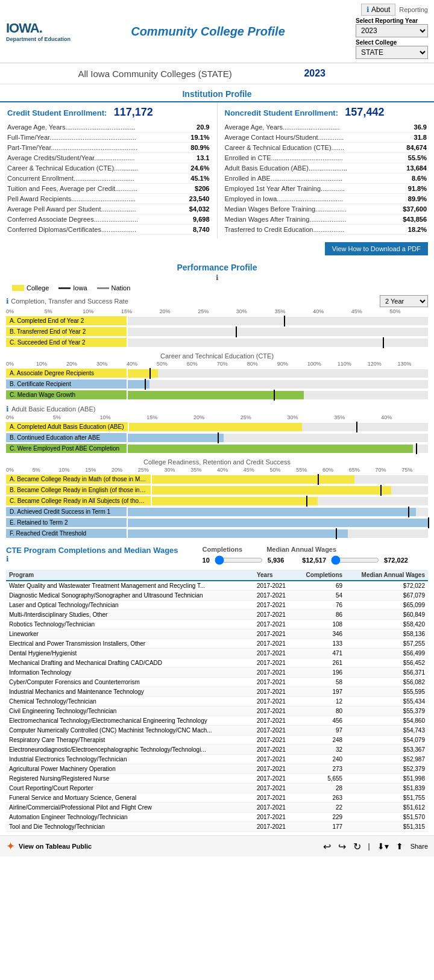 This screenshot has width=434, height=980. What do you see at coordinates (326, 210) in the screenshot?
I see `noncredit-stat-row: Median Wages Before Training............…` at bounding box center [326, 210].